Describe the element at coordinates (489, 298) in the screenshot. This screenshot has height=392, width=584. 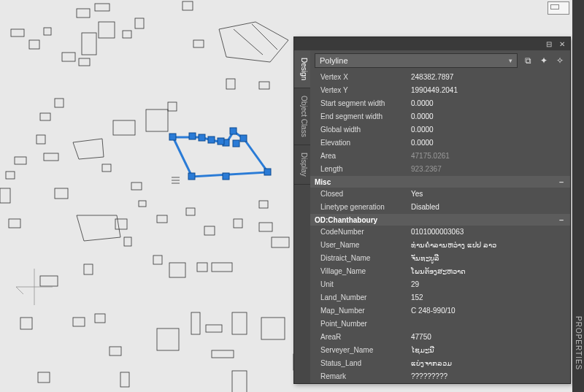
I see `prop-value: 152` at that location.